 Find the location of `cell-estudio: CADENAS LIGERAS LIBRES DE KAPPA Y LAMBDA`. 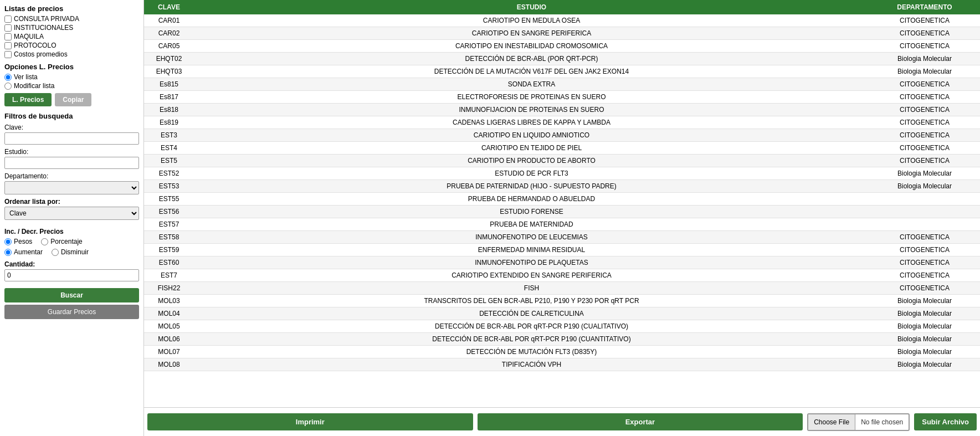

cell-estudio: CADENAS LIGERAS LIBRES DE KAPPA Y LAMBDA is located at coordinates (532, 123).